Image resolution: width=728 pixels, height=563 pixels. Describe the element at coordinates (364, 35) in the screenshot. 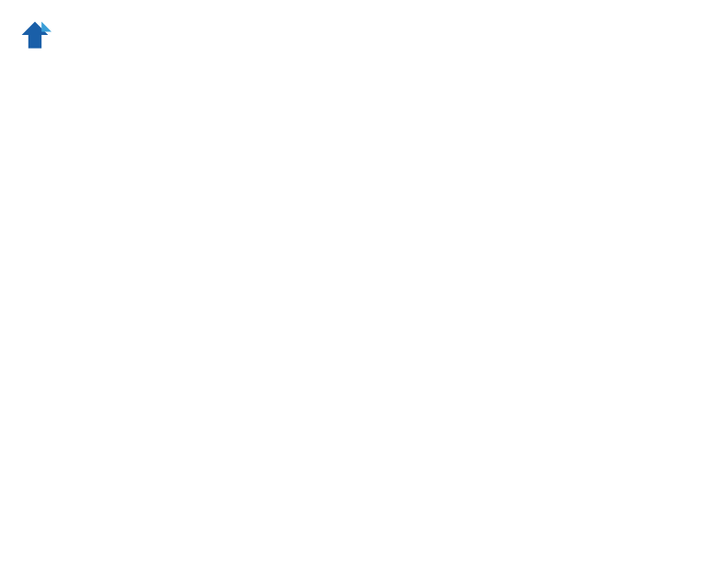

I see `page-header` at that location.